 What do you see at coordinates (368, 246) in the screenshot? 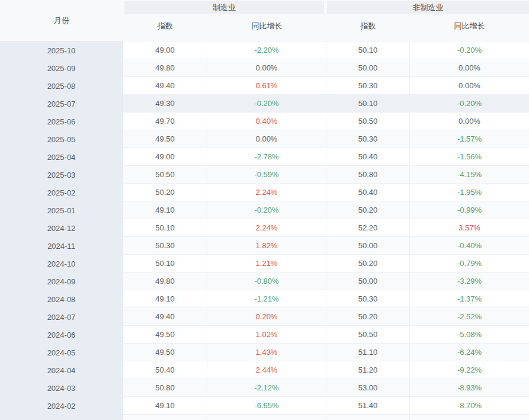
I see `non-mfg-index-cell: 50.00` at bounding box center [368, 246].